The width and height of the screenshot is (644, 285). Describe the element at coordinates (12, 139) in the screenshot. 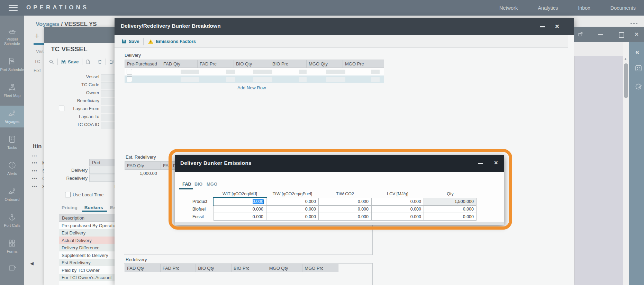

I see `tasks-icon` at that location.